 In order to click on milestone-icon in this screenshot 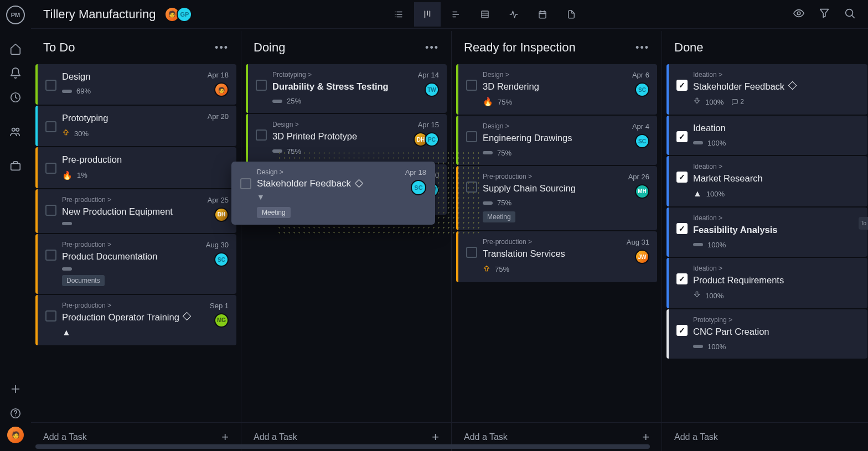, I will do `click(187, 316)`.